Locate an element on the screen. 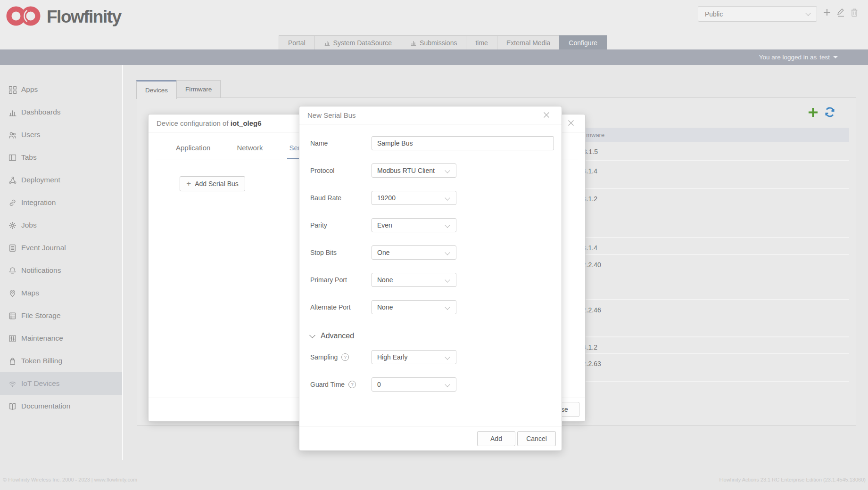 The width and height of the screenshot is (868, 490). footer-copyright: © Flowfinity Wireless Inc. 2000 - 2023 |… is located at coordinates (70, 480).